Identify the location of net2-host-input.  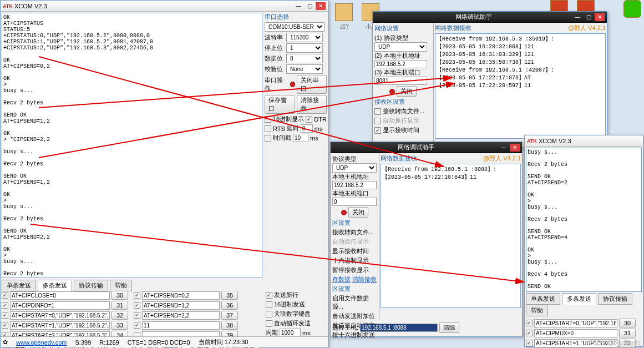
(399, 327).